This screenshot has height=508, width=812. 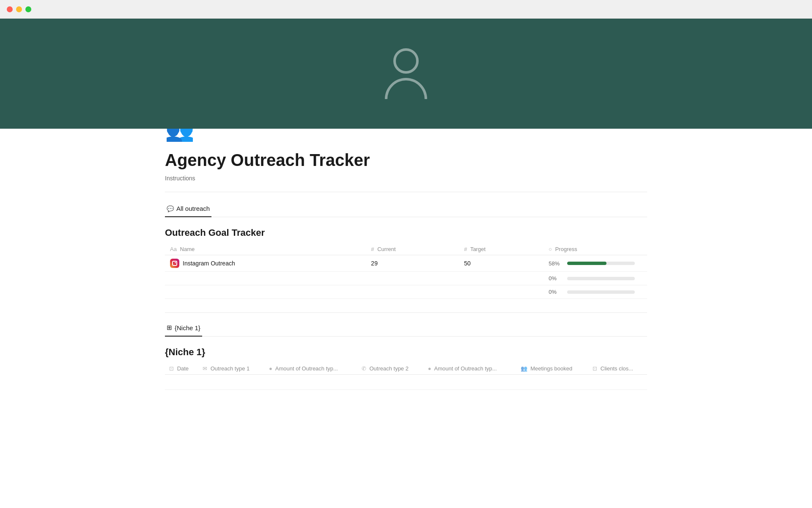 I want to click on close-button, so click(x=10, y=9).